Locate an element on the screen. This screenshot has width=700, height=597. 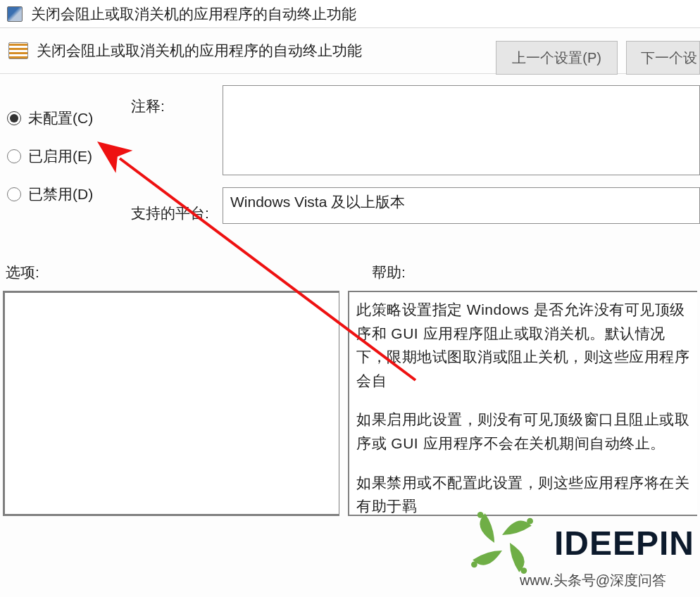
watermark-brand: IDEEPIN is located at coordinates (624, 543).